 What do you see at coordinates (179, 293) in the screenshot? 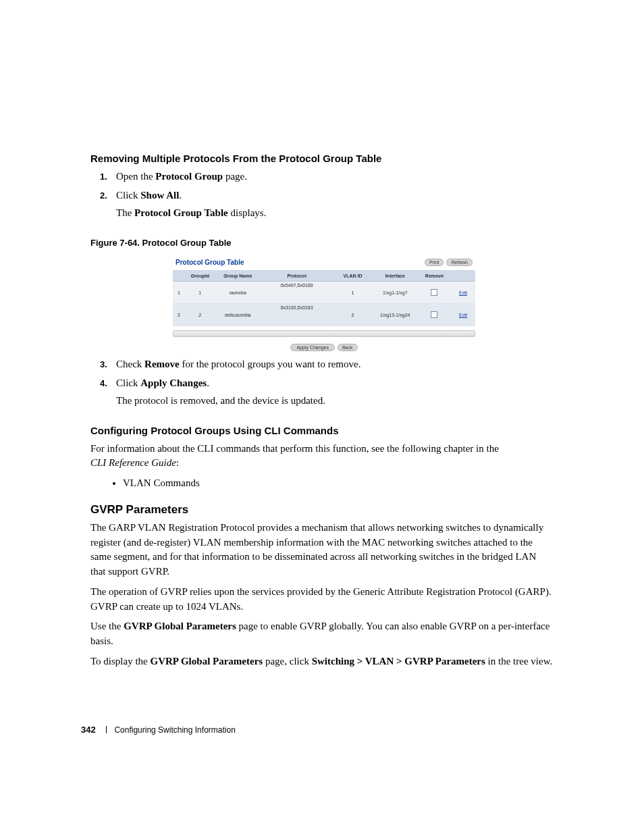
I see `cell-index: 1` at bounding box center [179, 293].